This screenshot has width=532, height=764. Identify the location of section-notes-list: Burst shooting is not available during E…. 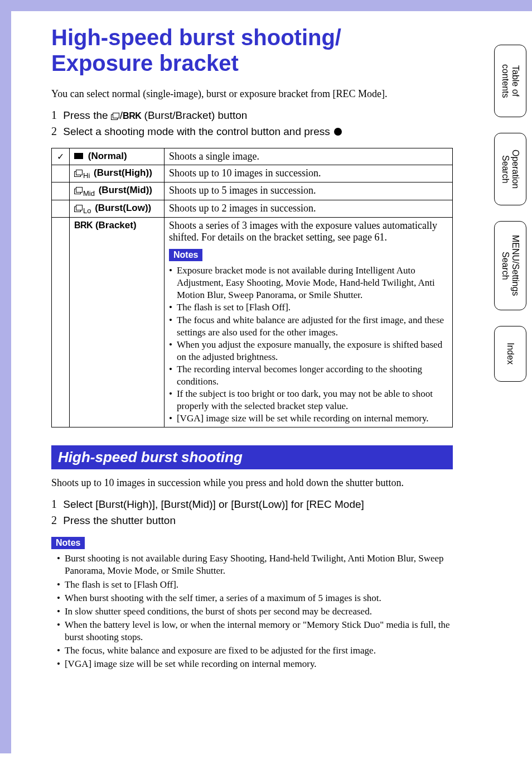
(252, 612).